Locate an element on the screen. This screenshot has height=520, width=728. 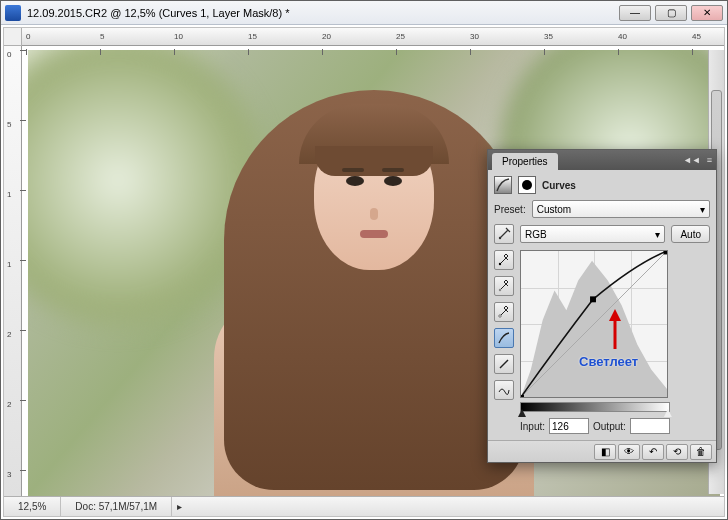
target-adjust-tool is located at coordinates (504, 234).